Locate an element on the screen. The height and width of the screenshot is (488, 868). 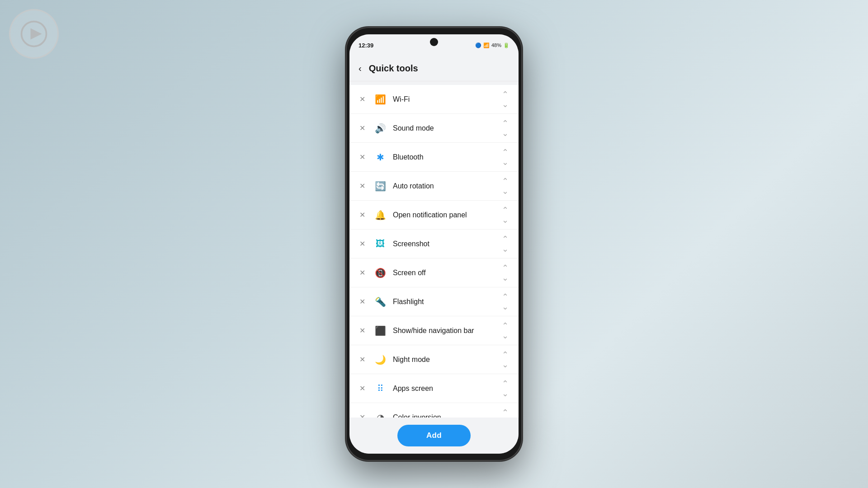
label-flashlight: Flashlight is located at coordinates (446, 302).